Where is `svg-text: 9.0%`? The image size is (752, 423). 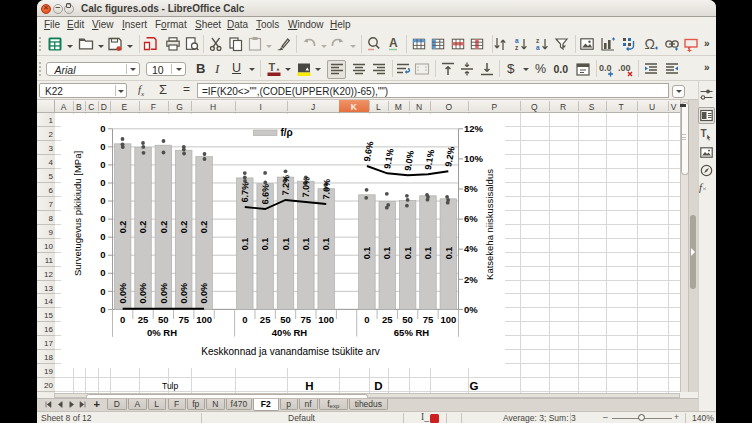
svg-text: 9.0% is located at coordinates (408, 160).